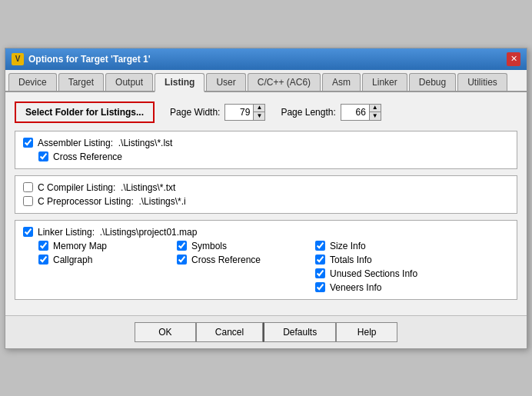 Image resolution: width=532 pixels, height=396 pixels. I want to click on tab-cxx: C/C++ (AC6), so click(284, 82).